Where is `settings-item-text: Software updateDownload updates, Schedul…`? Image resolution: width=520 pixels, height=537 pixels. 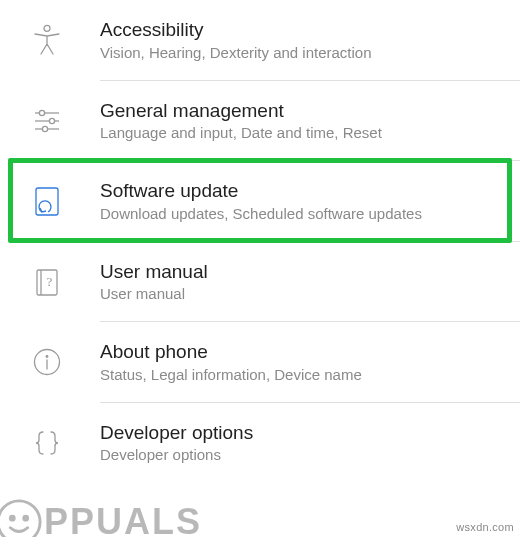
settings-item-text: Software updateDownload updates, Schedul… is located at coordinates (300, 202).